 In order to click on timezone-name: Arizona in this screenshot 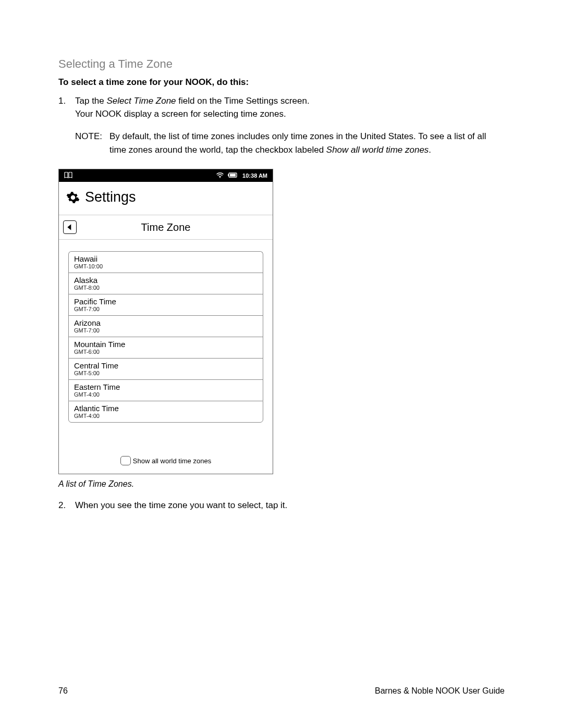, I will do `click(166, 323)`.